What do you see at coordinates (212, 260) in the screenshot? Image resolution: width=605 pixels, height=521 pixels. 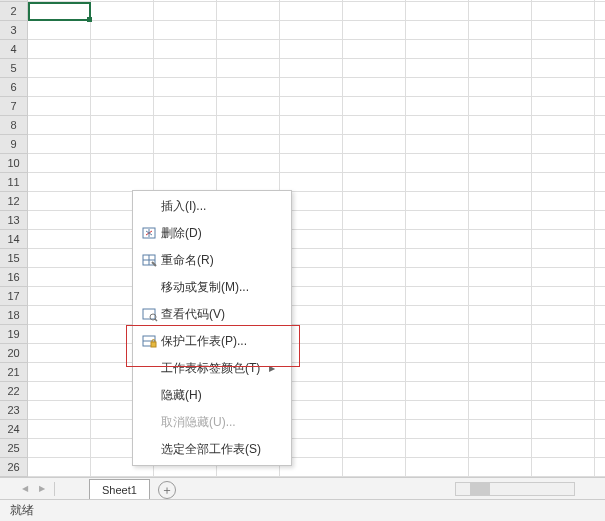 I see `menu-rename: 重命名(R)` at bounding box center [212, 260].